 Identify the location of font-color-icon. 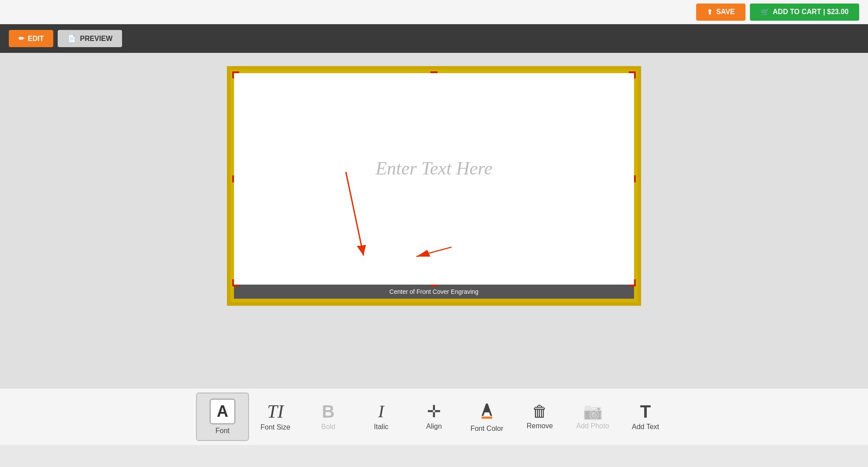
(487, 411).